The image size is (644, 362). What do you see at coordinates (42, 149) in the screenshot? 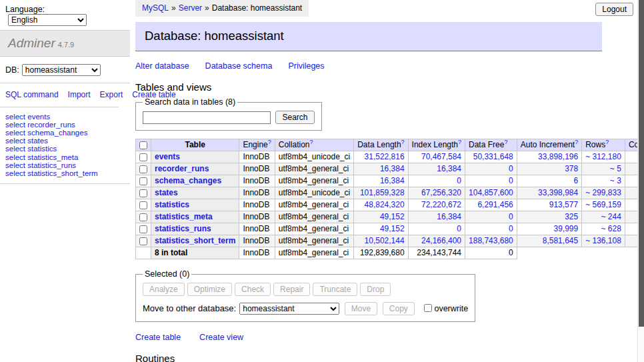
I see `sidebar-table-name-link: statistics` at bounding box center [42, 149].